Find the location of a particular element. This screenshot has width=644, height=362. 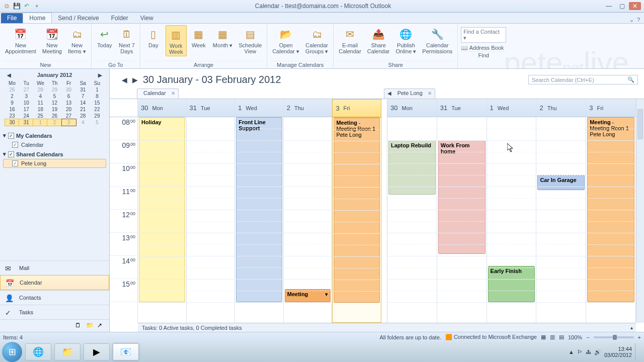

day-col-tue-2: Work From home is located at coordinates (462, 220).